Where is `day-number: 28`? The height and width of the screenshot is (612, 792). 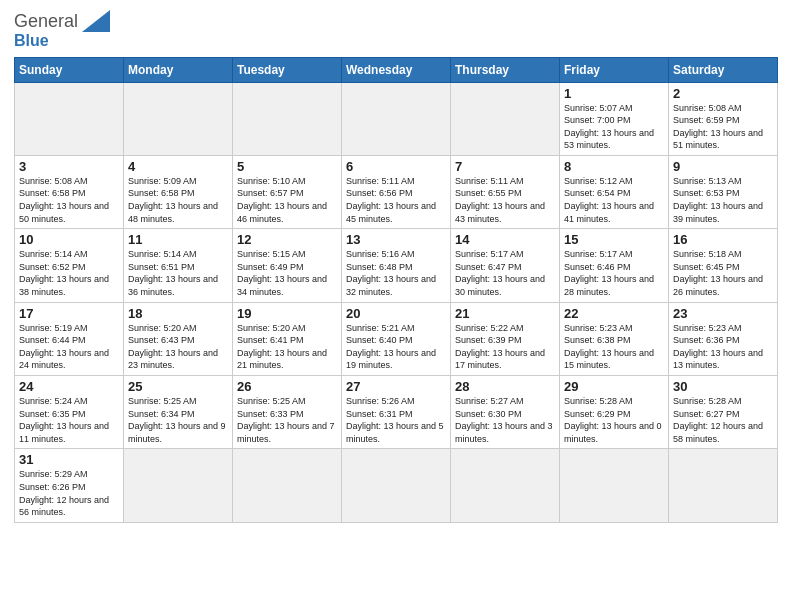 day-number: 28 is located at coordinates (505, 386).